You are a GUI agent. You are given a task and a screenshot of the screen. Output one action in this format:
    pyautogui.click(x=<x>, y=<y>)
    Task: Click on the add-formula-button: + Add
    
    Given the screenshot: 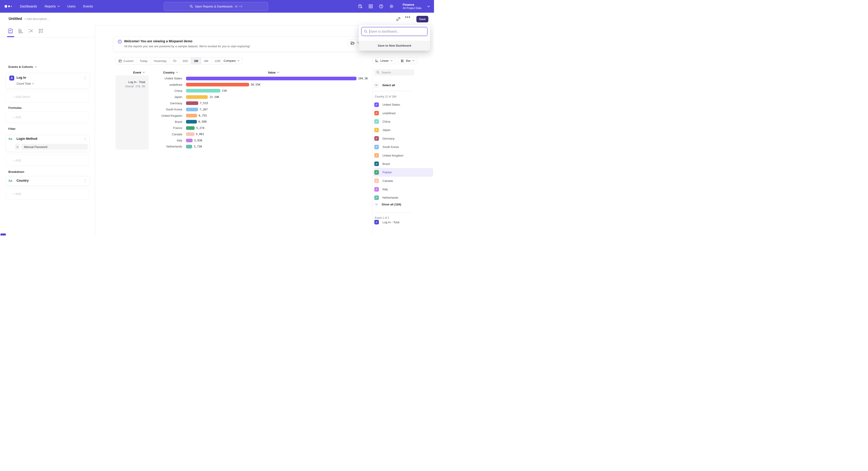 What is the action you would take?
    pyautogui.click(x=47, y=117)
    